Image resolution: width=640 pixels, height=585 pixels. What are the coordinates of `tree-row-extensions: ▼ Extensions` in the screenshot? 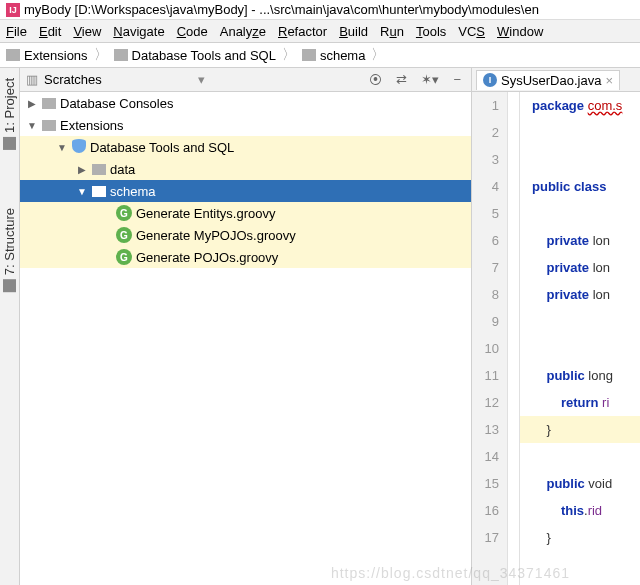 It's located at (246, 125).